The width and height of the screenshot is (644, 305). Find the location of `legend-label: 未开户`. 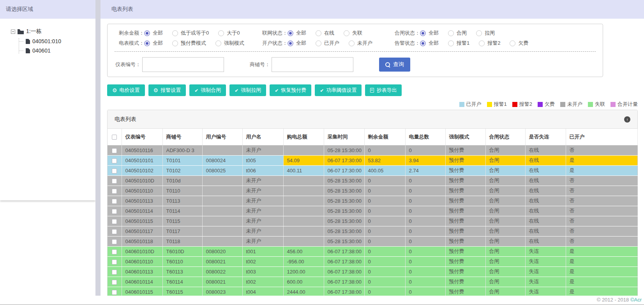

legend-label: 未开户 is located at coordinates (575, 104).